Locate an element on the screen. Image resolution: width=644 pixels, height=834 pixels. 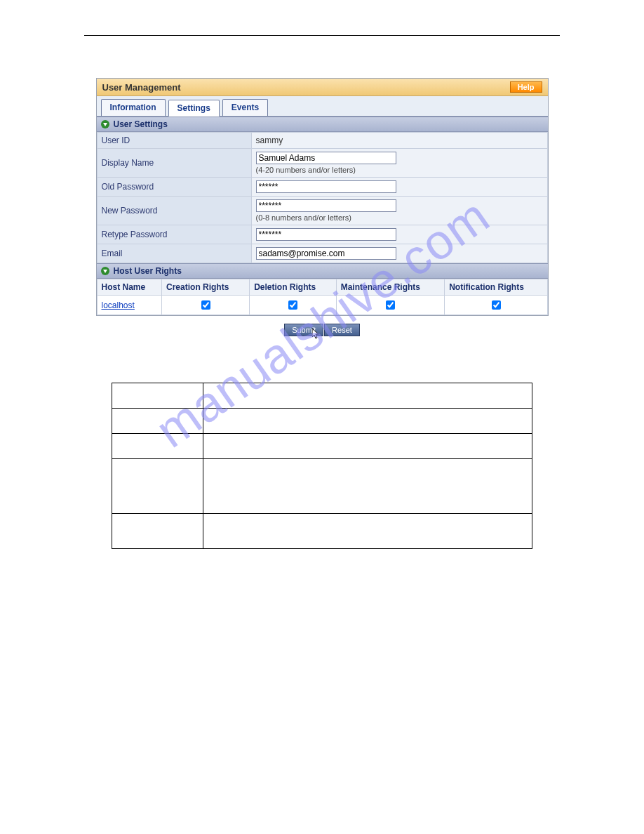
reset-button: Reset is located at coordinates (342, 330).